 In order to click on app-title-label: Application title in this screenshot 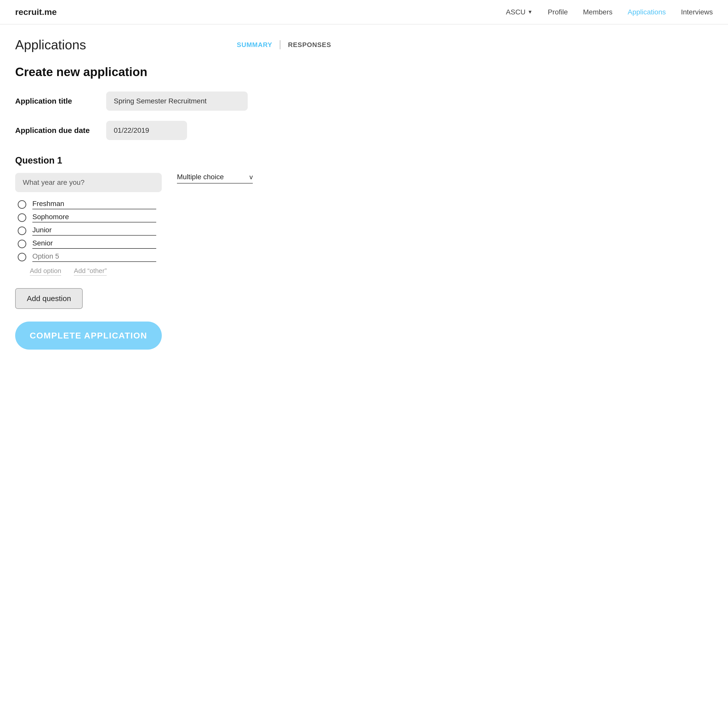, I will do `click(56, 101)`.